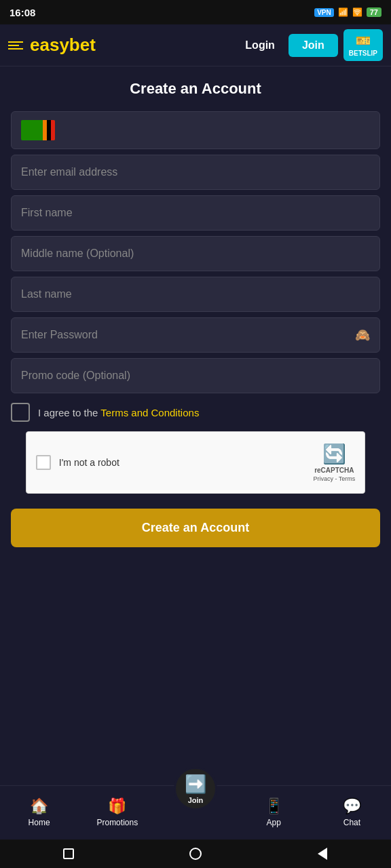 The image size is (391, 868). Describe the element at coordinates (334, 462) in the screenshot. I see `recaptcha-right: 🔄 reCAPTCHA Privacy - Terms` at that location.